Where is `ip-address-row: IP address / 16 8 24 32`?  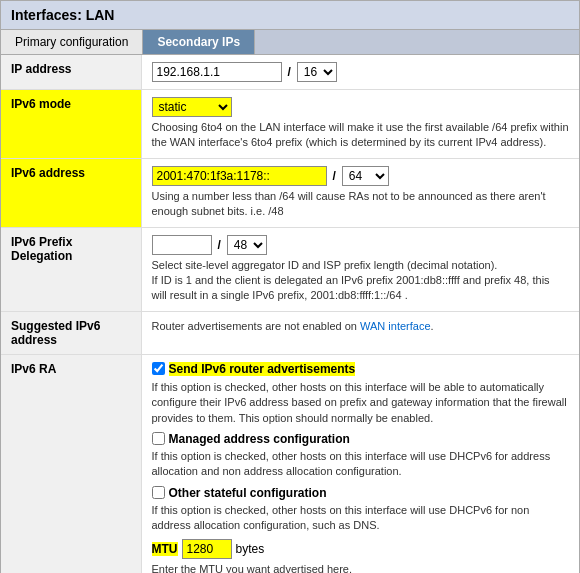 ip-address-row: IP address / 16 8 24 32 is located at coordinates (290, 72).